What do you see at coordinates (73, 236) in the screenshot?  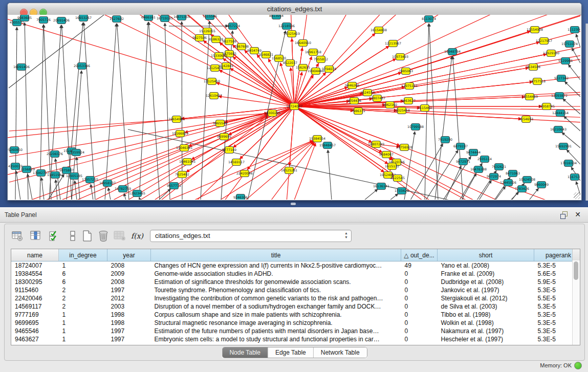 I see `row-height-icon` at bounding box center [73, 236].